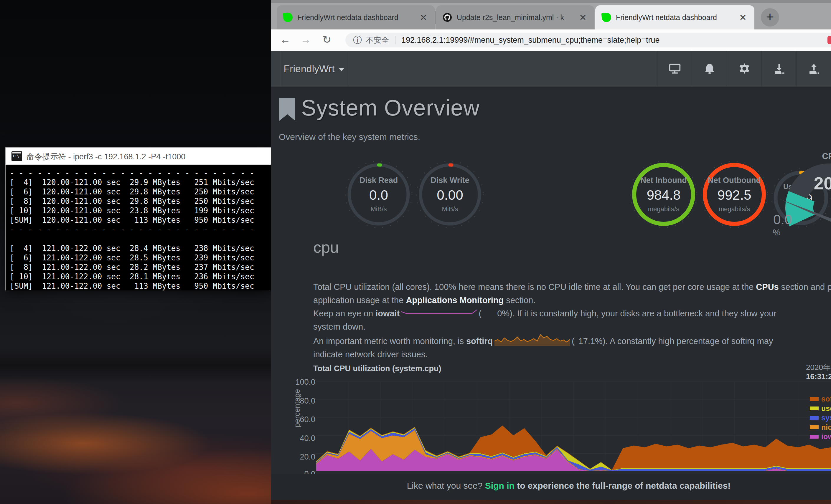 This screenshot has height=504, width=831. What do you see at coordinates (285, 40) in the screenshot?
I see `back-button: ←` at bounding box center [285, 40].